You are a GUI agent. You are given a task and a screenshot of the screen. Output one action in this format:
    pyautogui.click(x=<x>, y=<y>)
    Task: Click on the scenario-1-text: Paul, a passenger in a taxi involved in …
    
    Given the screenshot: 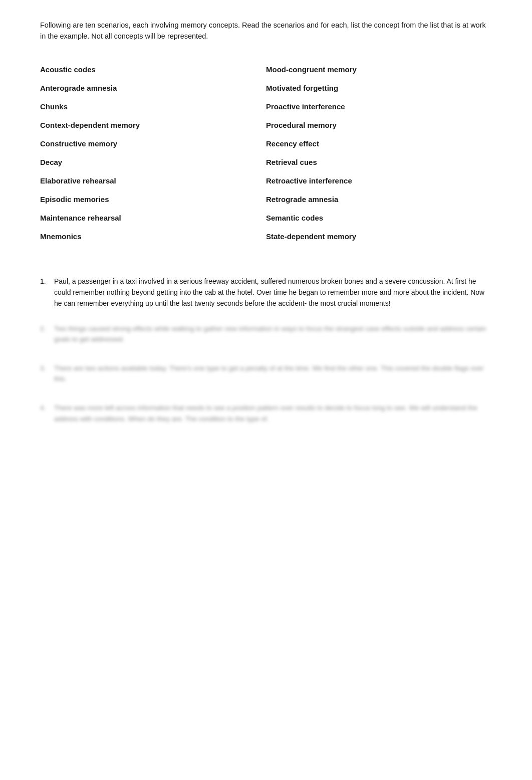 What is the action you would take?
    pyautogui.click(x=273, y=293)
    